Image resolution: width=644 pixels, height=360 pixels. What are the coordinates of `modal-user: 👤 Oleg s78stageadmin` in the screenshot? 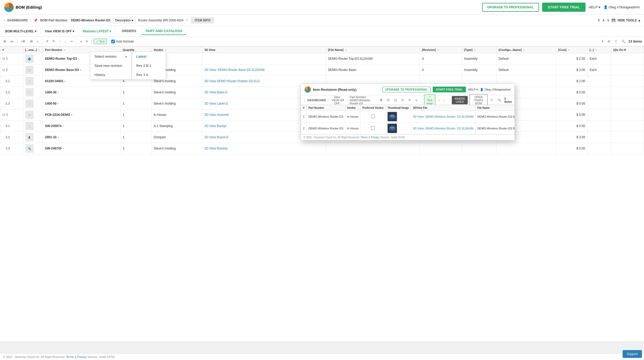 It's located at (495, 90).